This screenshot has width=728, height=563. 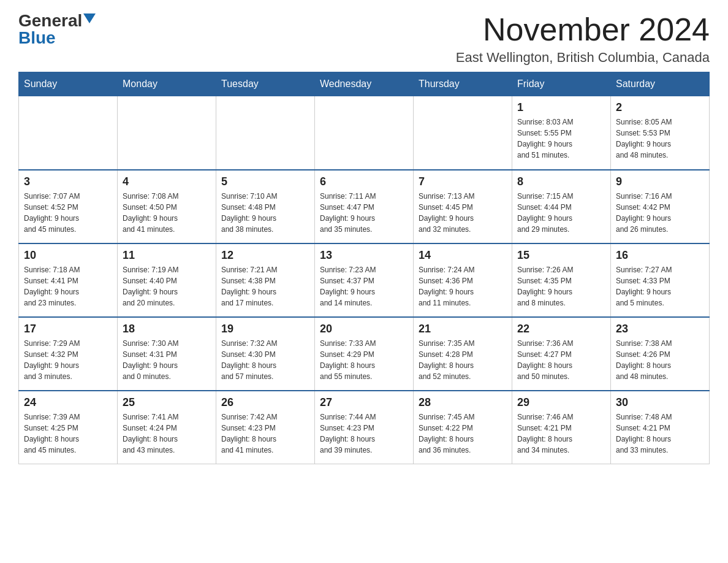 I want to click on day-info: Sunrise: 7:19 AM Sunset: 4:40 PM Dayligh…, so click(x=167, y=286).